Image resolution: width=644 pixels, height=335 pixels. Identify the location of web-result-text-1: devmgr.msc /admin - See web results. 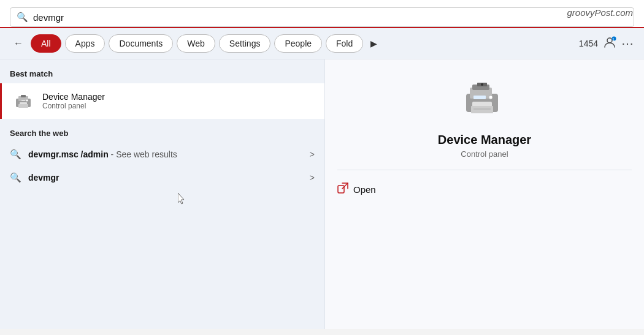
(166, 154).